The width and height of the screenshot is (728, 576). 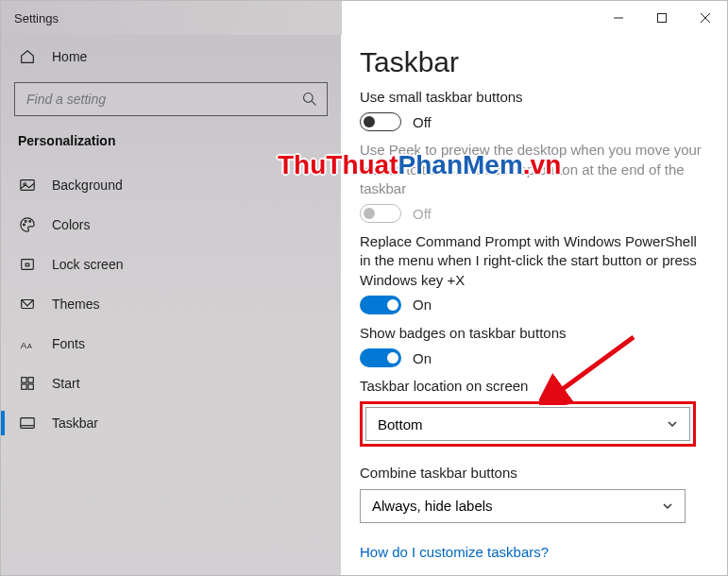 What do you see at coordinates (400, 425) in the screenshot?
I see `location-value: Bottom` at bounding box center [400, 425].